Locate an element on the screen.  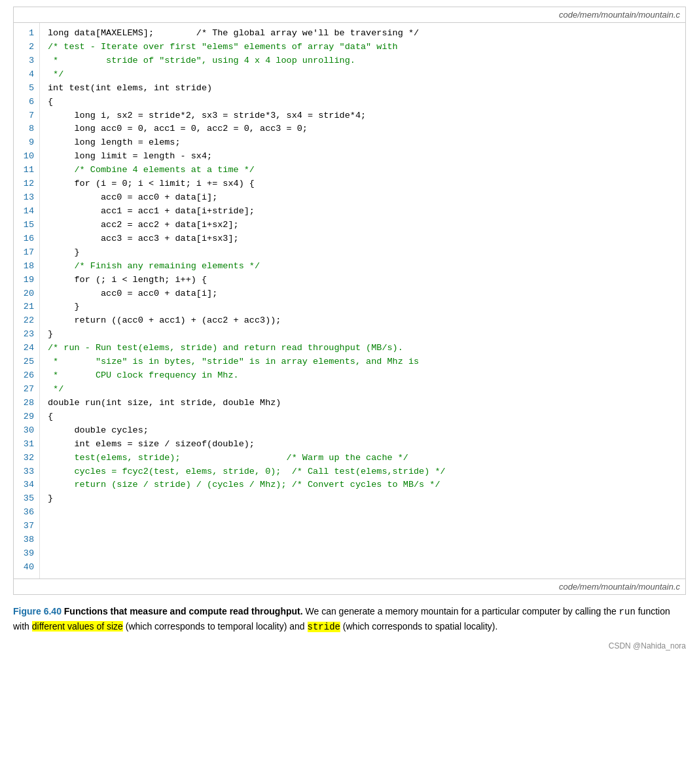
code-line: long length = elems; is located at coordinates (363, 143).